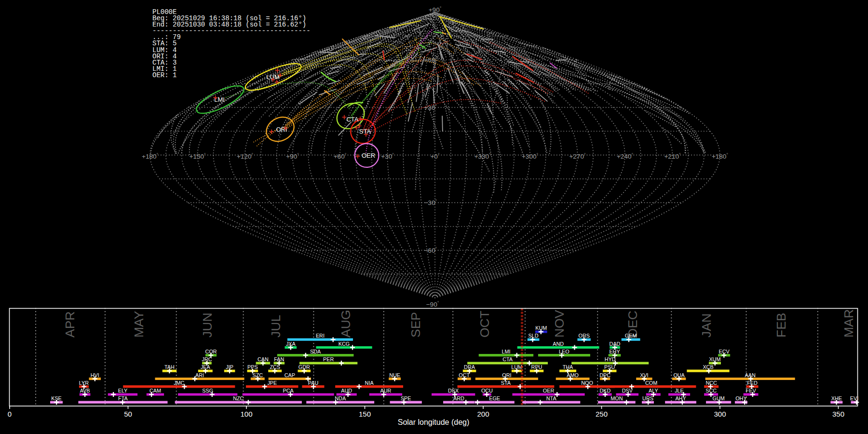 This screenshot has width=868, height=434. I want to click on svg-text: APR, so click(70, 325).